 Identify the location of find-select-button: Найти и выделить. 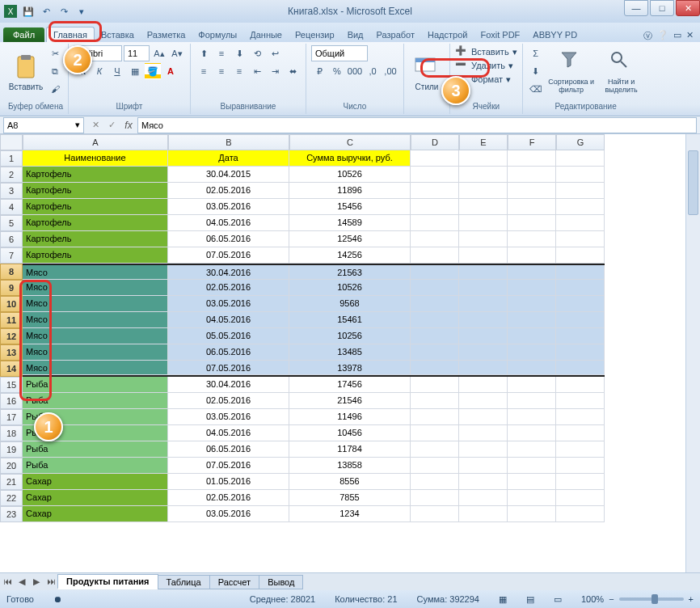
(622, 72).